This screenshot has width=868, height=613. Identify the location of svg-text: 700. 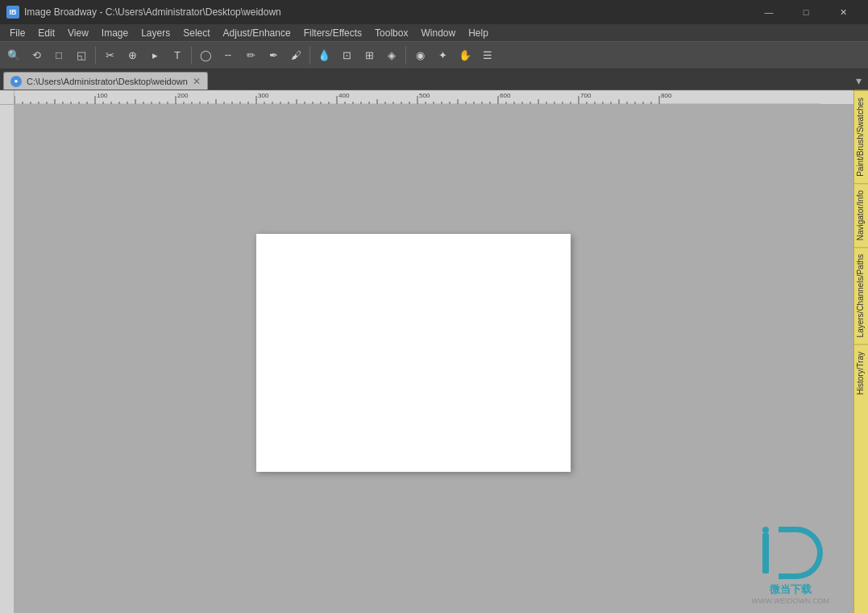
(586, 95).